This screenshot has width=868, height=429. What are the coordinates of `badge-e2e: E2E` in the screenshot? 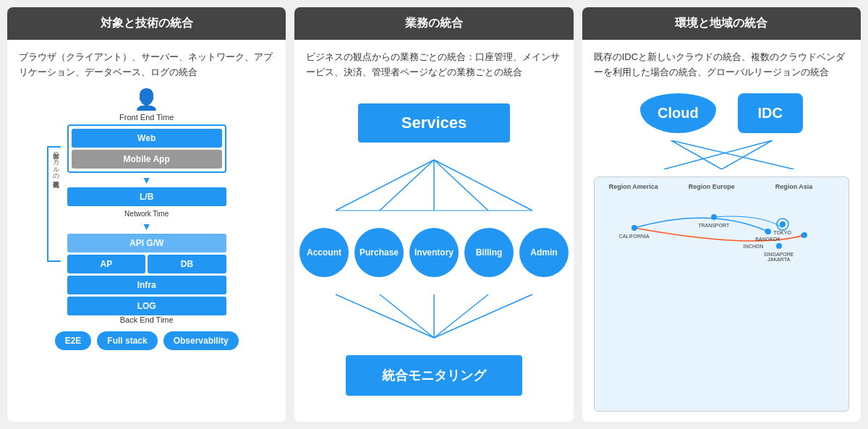 It's located at (74, 341).